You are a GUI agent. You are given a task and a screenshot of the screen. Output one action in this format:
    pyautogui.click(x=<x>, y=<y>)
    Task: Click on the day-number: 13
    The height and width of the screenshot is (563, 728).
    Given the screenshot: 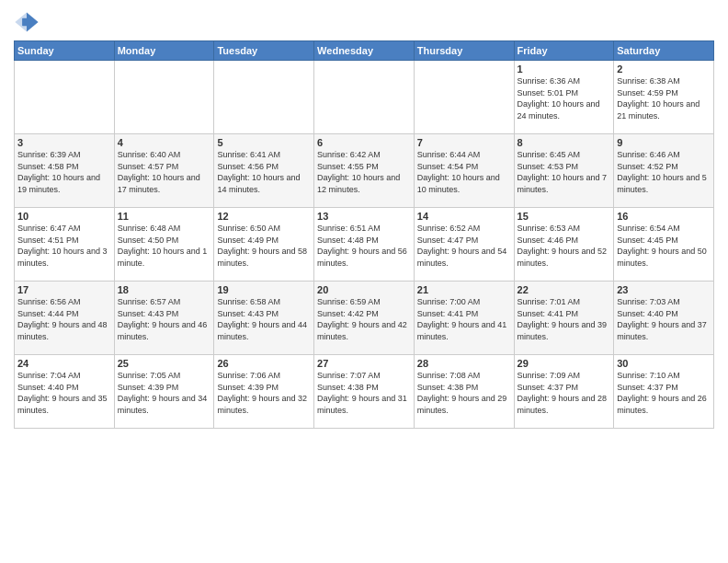 What is the action you would take?
    pyautogui.click(x=364, y=216)
    